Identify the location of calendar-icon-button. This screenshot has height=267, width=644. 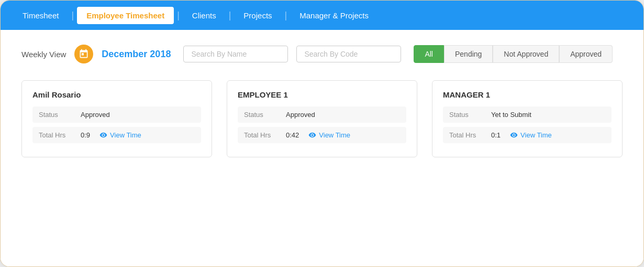
(84, 54).